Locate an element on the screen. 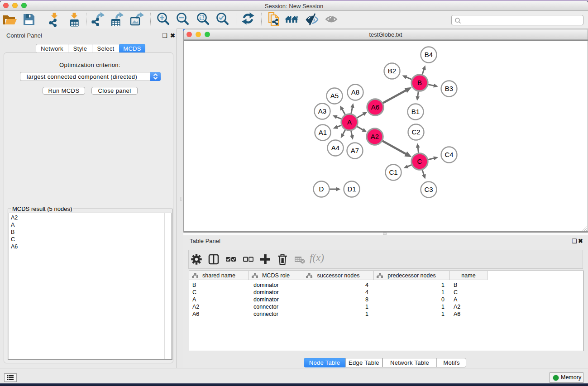  svg-text: B3 is located at coordinates (449, 89).